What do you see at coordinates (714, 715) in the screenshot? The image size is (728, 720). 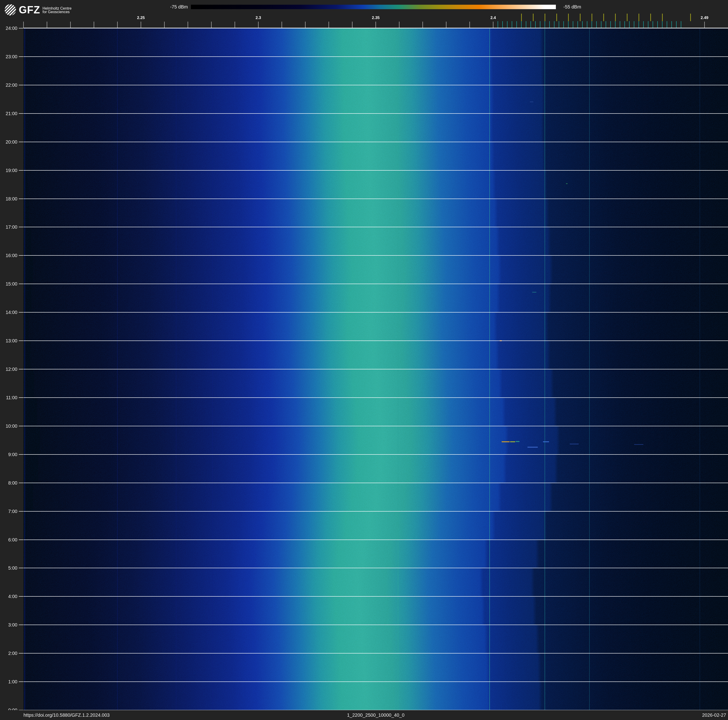 I see `footer-date-text: 2026-02-27` at bounding box center [714, 715].